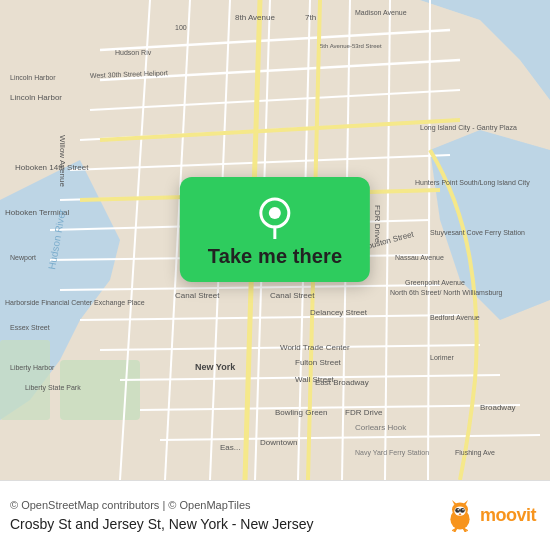 The image size is (550, 550). Describe the element at coordinates (318, 362) in the screenshot. I see `svg-text: Fulton Street` at that location.